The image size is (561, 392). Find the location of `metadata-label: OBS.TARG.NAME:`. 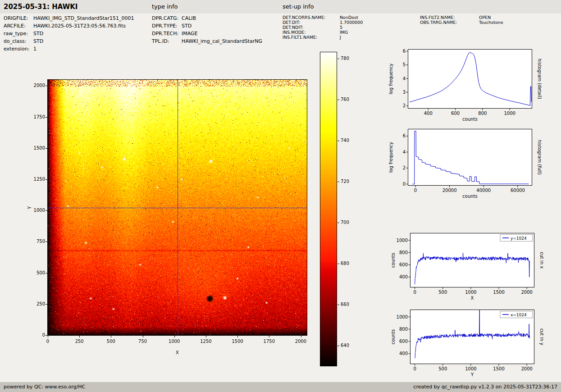

metadata-label: OBS.TARG.NAME: is located at coordinates (450, 23).